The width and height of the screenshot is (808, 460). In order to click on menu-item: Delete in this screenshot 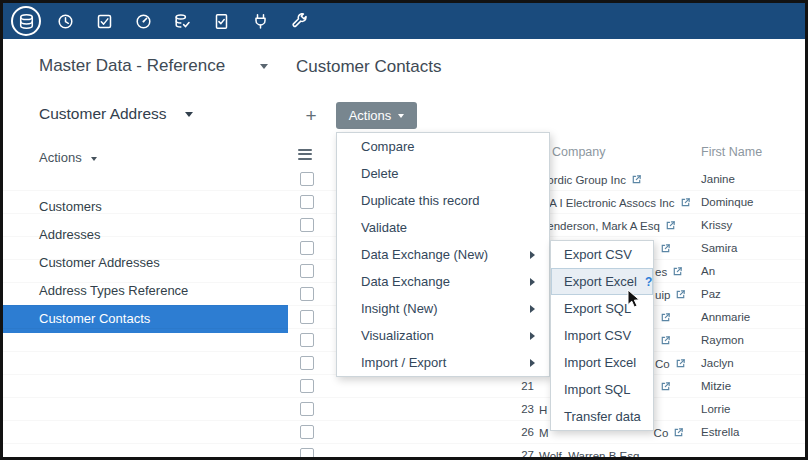, I will do `click(443, 174)`.